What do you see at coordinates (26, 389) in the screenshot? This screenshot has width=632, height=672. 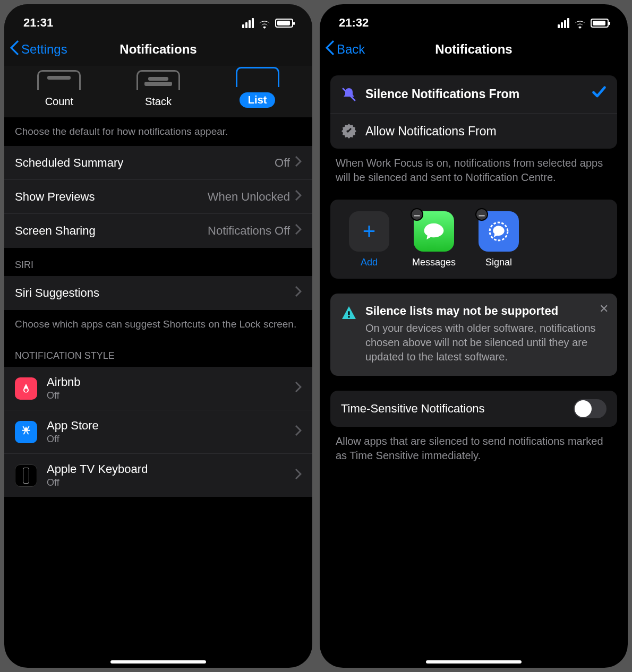 I see `airbnb-icon` at bounding box center [26, 389].